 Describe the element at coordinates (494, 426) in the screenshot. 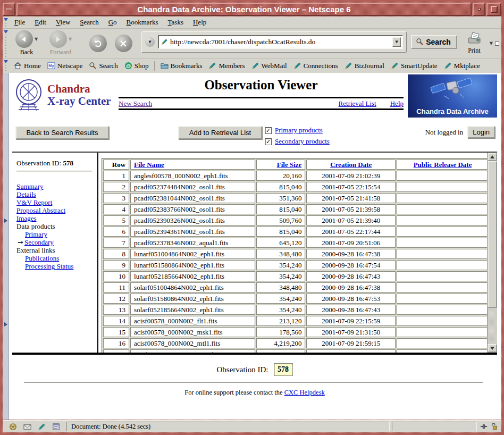

I see `security-unlocked-icon` at that location.